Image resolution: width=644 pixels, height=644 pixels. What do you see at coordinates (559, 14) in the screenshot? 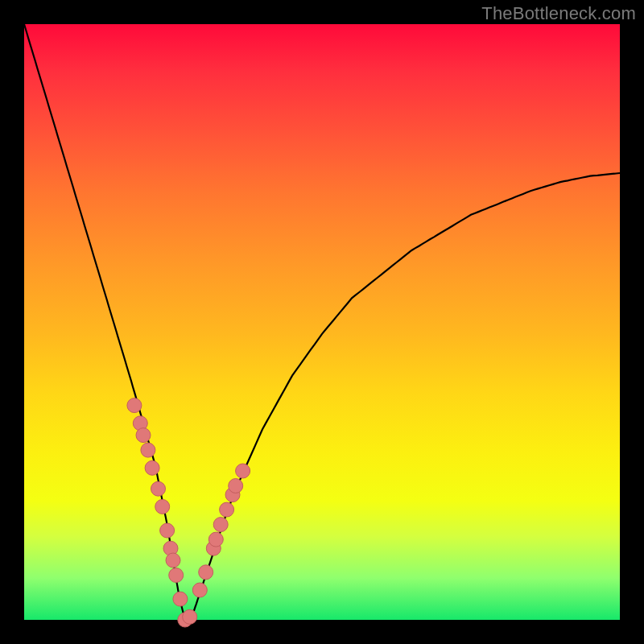
I see `watermark-text: TheBottleneck.com` at bounding box center [559, 14].